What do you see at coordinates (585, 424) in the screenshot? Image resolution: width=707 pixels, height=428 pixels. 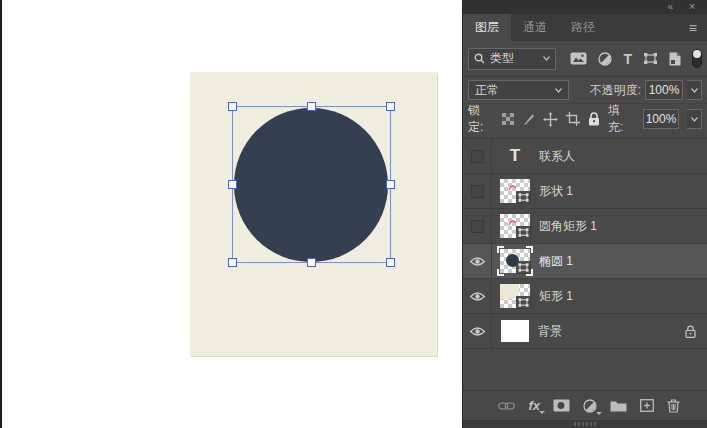 I see `panel-resize-grip` at bounding box center [585, 424].